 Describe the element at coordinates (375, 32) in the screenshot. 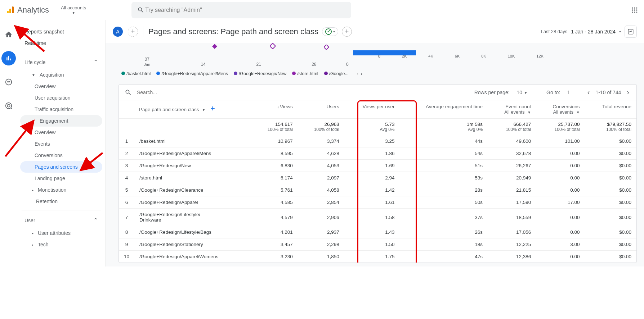

I see `page-header: A + Pages and screens: Page path and scr…` at that location.